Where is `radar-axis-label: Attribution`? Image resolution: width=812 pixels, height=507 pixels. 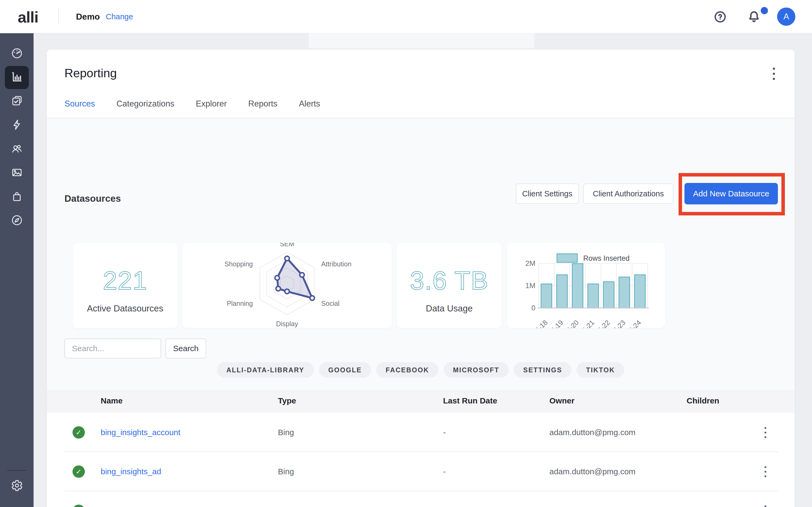 radar-axis-label: Attribution is located at coordinates (336, 264).